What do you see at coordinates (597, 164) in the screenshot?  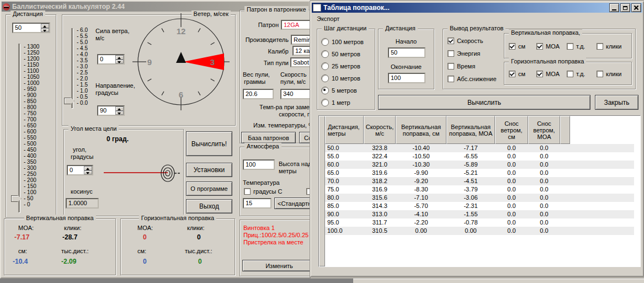 I see `row-filler` at bounding box center [597, 164].